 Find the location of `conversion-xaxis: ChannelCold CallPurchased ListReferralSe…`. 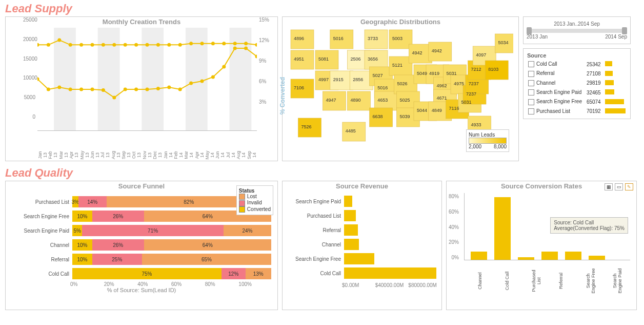

conversion-xaxis: ChannelCold CallPurchased ListReferralSe… is located at coordinates (550, 265).